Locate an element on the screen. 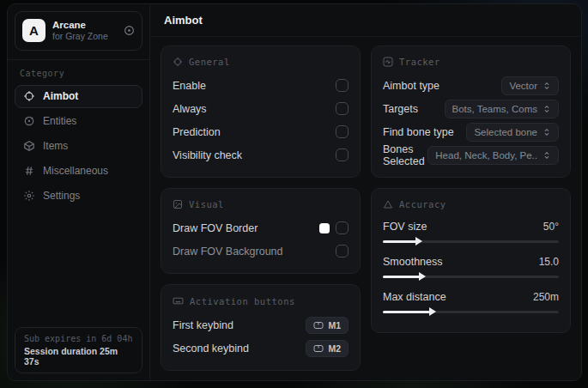 The height and width of the screenshot is (388, 588). subscription-info: Sub expires in 6d 04h Session duration 2… is located at coordinates (79, 350).